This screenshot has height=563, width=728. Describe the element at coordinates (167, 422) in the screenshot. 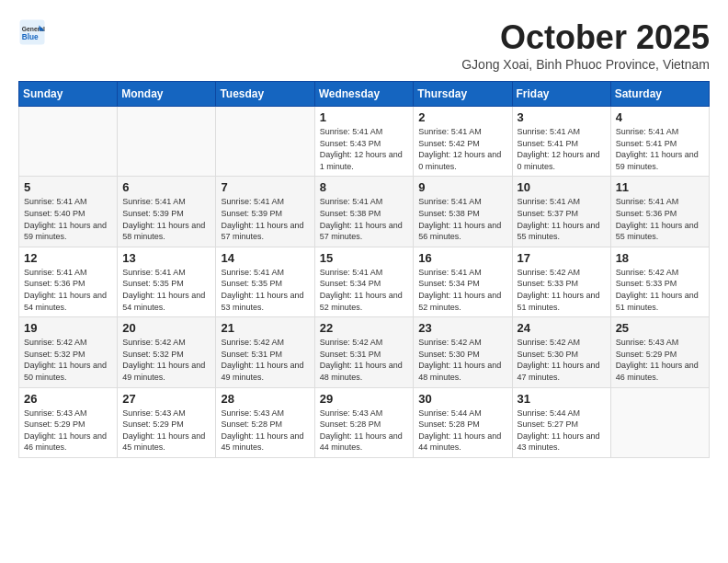

I see `calendar-cell: 27Sunrise: 5:43 AM Sunset: 5:29 PM Dayli…` at that location.